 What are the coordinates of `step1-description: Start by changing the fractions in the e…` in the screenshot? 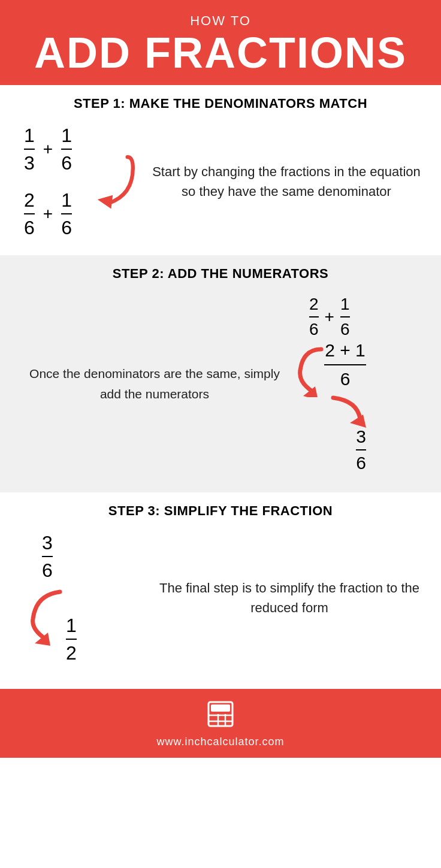 It's located at (286, 182).